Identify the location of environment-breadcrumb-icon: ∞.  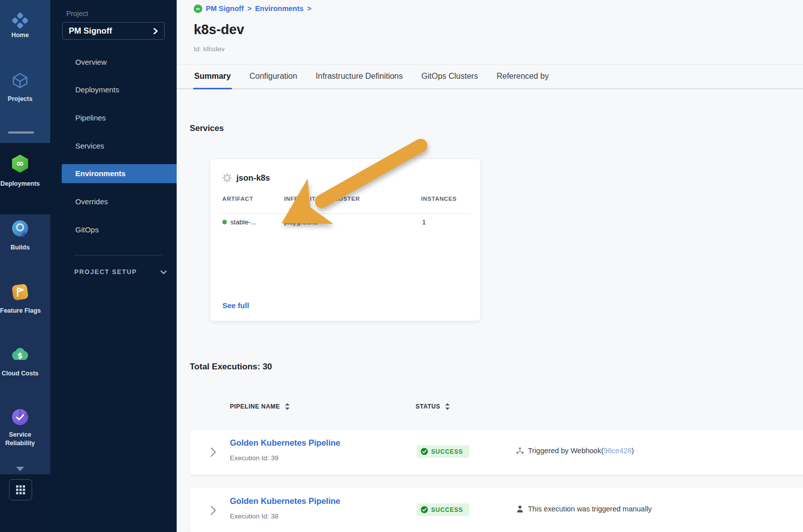
(198, 9).